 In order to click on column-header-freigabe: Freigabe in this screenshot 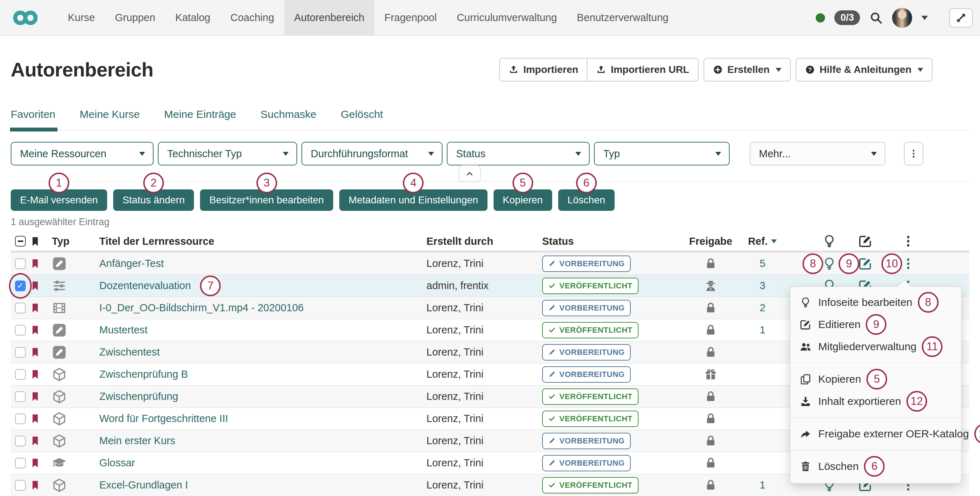, I will do `click(711, 241)`.